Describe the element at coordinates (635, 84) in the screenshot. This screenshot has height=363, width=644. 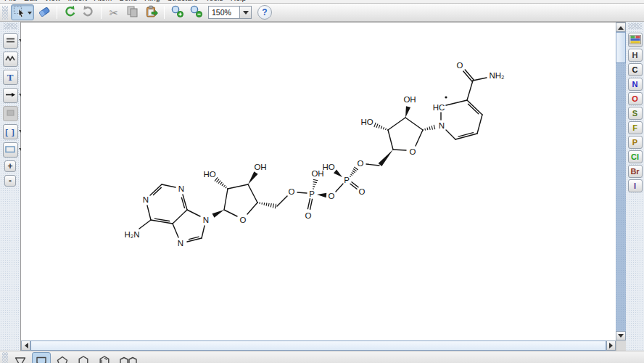
I see `element-button-n: N` at that location.